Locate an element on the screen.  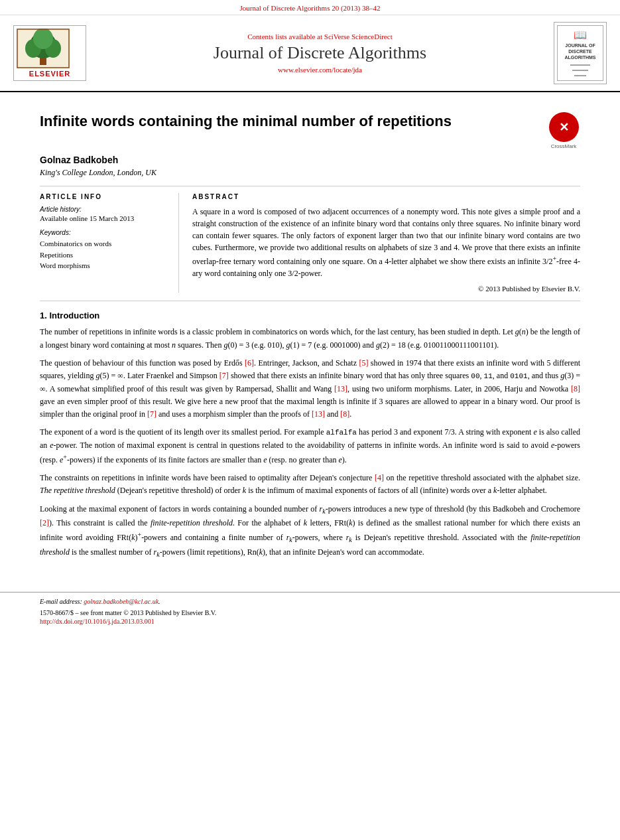
abstract-col: ABSTRACT A square in a word is composed … is located at coordinates (386, 243).